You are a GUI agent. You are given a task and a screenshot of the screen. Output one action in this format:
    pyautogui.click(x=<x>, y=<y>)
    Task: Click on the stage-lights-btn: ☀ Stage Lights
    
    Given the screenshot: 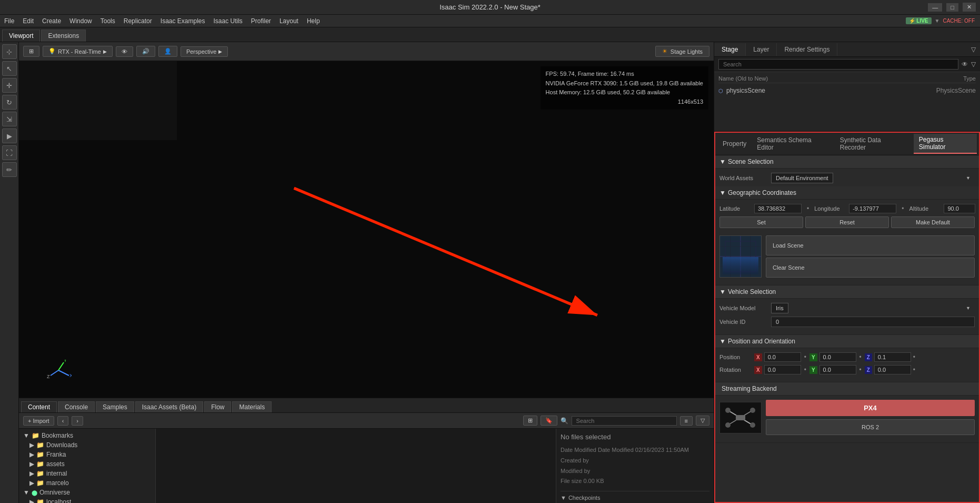 What is the action you would take?
    pyautogui.click(x=682, y=52)
    